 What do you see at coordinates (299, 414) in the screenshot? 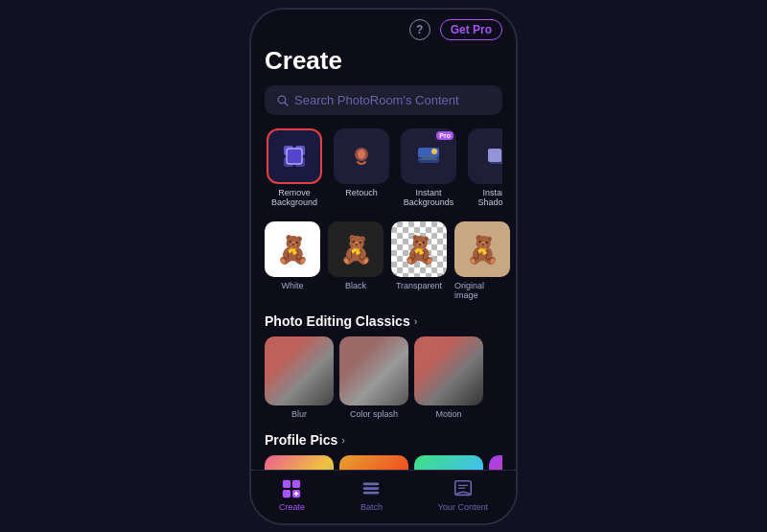
I see `photo-label-blur: Blur` at bounding box center [299, 414].